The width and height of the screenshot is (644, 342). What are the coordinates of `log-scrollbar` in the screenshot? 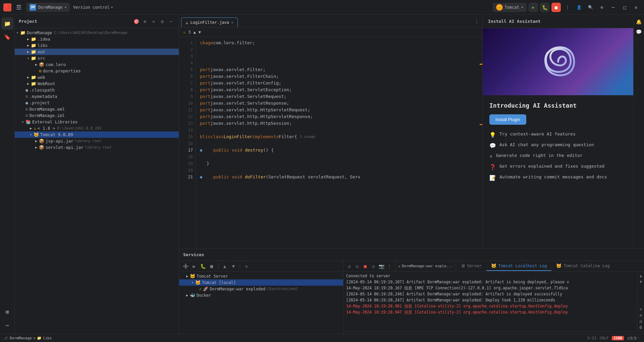 It's located at (494, 333).